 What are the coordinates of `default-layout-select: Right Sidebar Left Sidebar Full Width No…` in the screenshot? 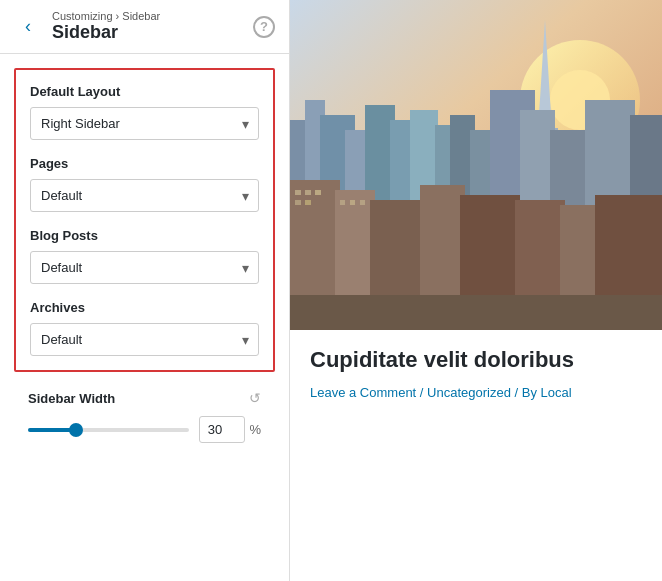 It's located at (144, 124).